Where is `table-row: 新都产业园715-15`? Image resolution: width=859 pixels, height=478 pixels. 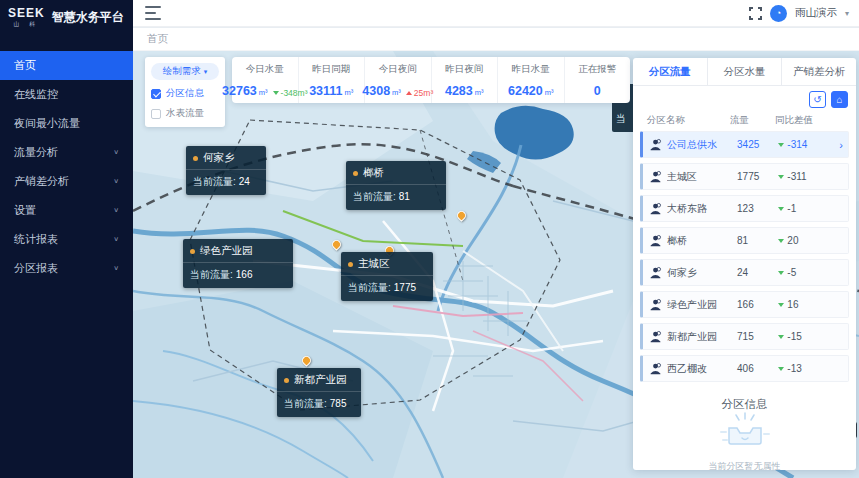
table-row: 新都产业园715-15 is located at coordinates (744, 336).